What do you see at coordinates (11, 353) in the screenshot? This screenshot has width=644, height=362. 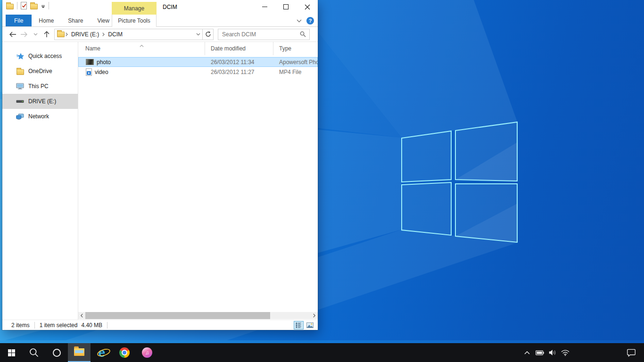 I see `start-button` at bounding box center [11, 353].